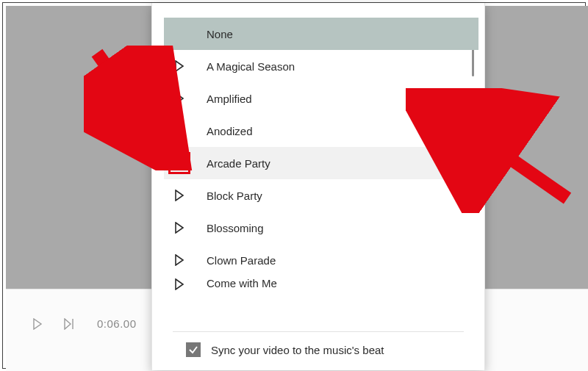 Image resolution: width=588 pixels, height=371 pixels. I want to click on sync-label: Sync your video to the music's beat, so click(297, 350).